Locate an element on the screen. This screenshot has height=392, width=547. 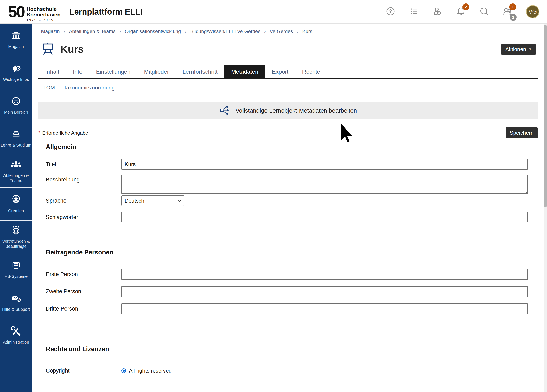
banner-label: Vollständige Lernobjekt-Metadaten bearbe… is located at coordinates (296, 111).